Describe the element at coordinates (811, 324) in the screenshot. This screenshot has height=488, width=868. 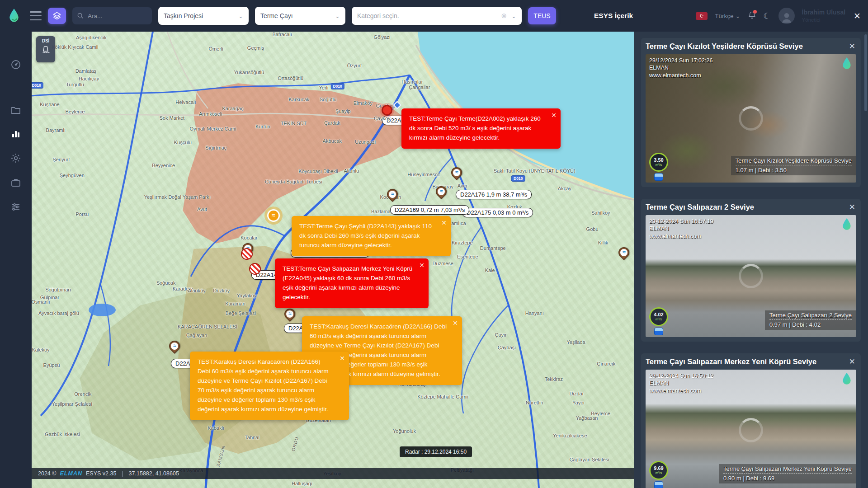
I see `caption-value: 0.97 m | Debi : 4.02` at that location.